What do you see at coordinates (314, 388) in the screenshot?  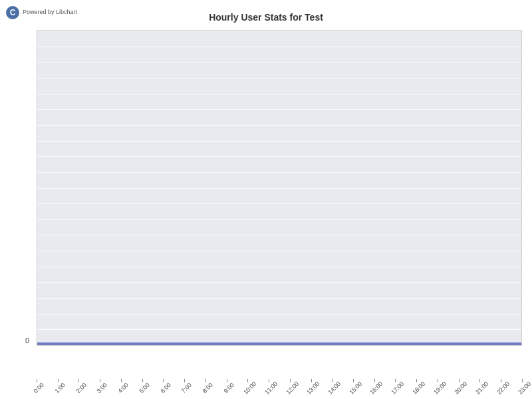 I see `x-axis-label: 13:00` at bounding box center [314, 388].